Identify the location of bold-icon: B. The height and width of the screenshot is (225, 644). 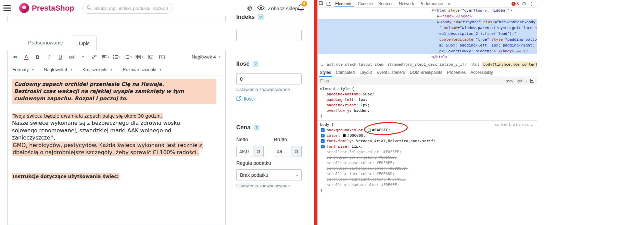
(38, 57).